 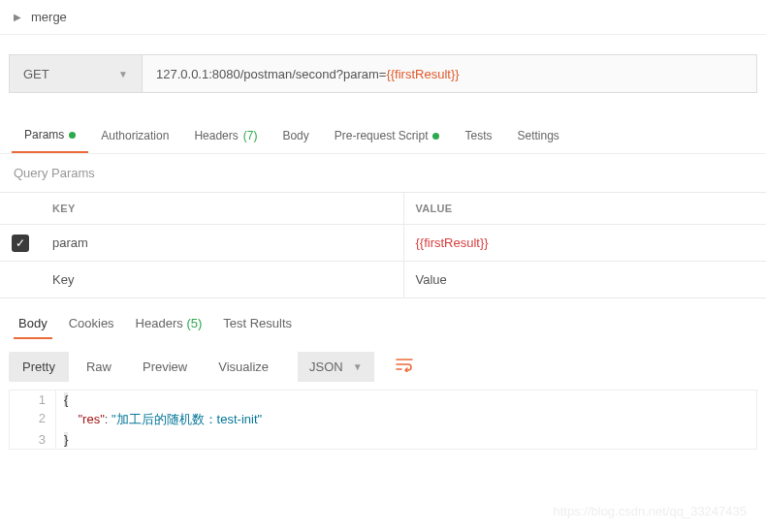 What do you see at coordinates (388, 136) in the screenshot?
I see `tab-prerequest: Pre-request Script` at bounding box center [388, 136].